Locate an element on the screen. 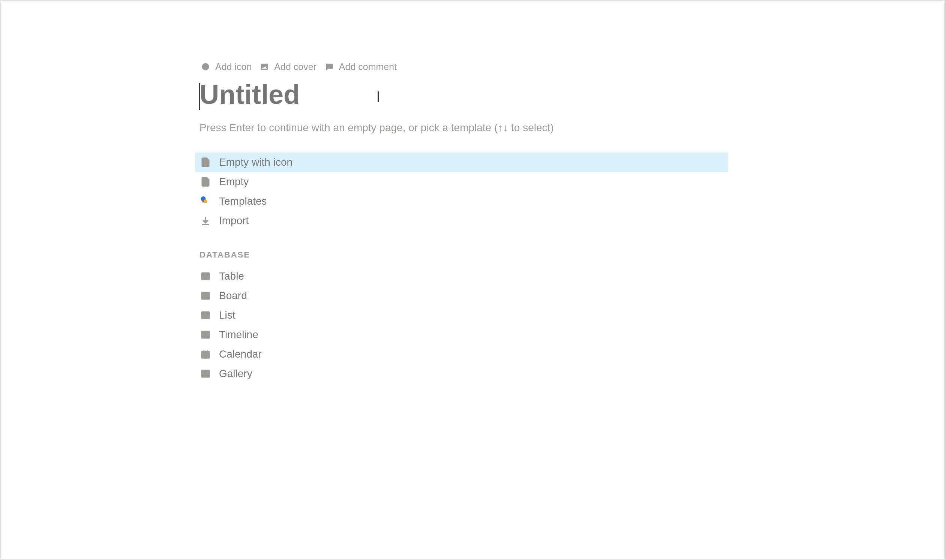 This screenshot has width=945, height=560. shapes-icon is located at coordinates (205, 202).